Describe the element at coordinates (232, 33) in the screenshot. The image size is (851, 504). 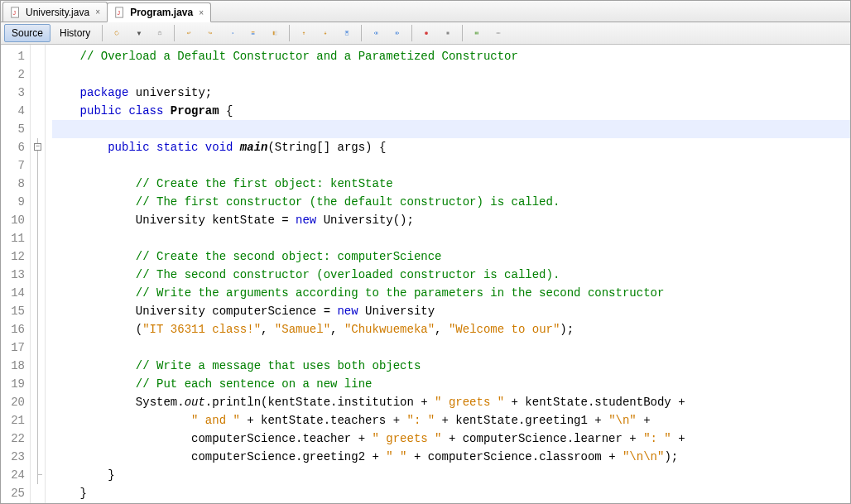
I see `forward-button` at that location.